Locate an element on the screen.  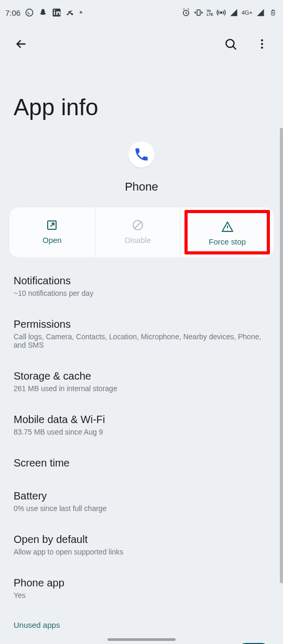
setting-title: Open by default is located at coordinates (142, 539).